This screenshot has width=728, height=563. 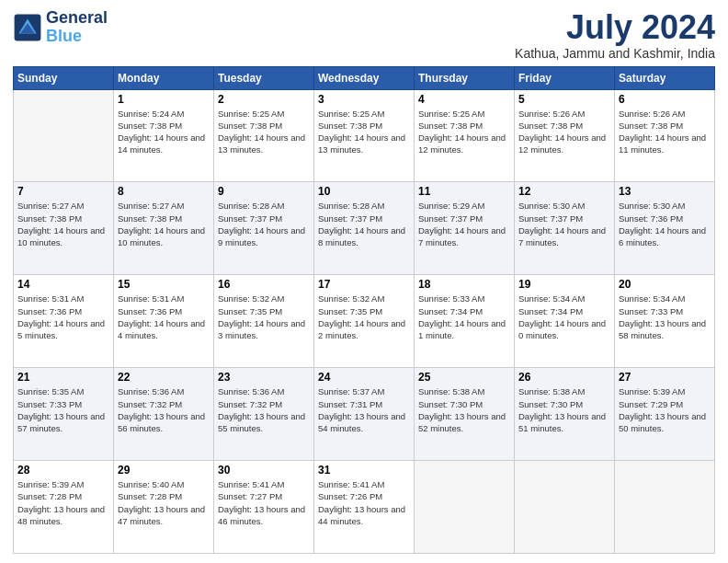 I want to click on day-number: 1, so click(x=164, y=99).